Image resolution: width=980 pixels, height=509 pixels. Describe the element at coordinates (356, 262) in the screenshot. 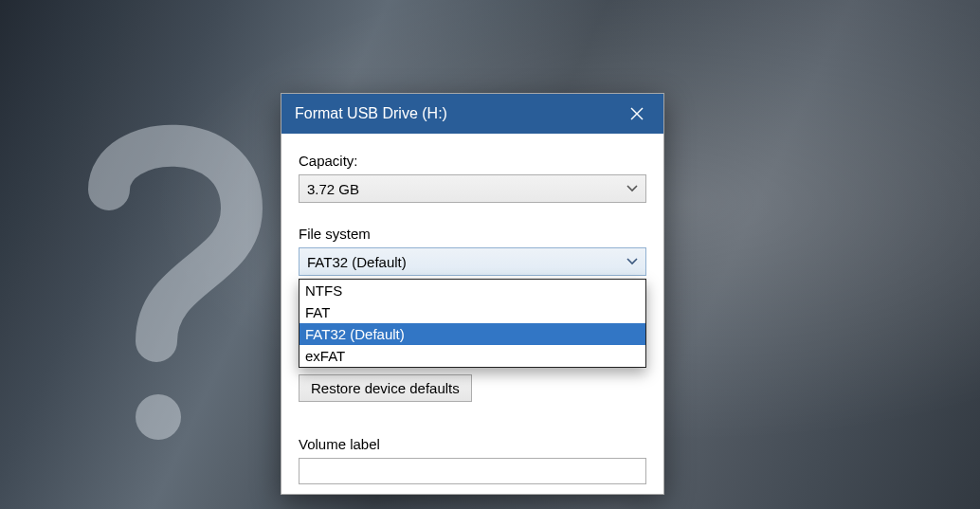

I see `filesystem-select-value: FAT32 (Default)` at that location.